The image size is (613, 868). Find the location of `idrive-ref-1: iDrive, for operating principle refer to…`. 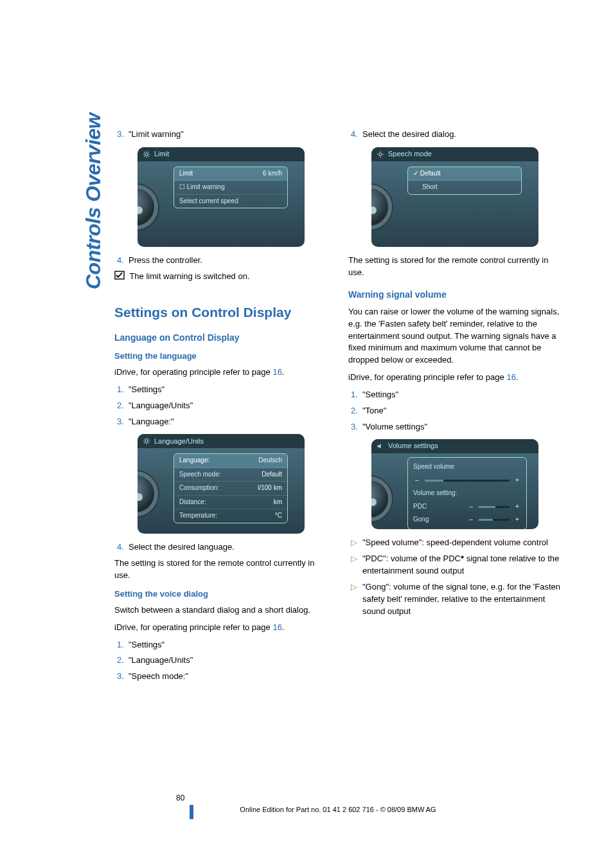

idrive-ref-1: iDrive, for operating principle refer to… is located at coordinates (221, 373).